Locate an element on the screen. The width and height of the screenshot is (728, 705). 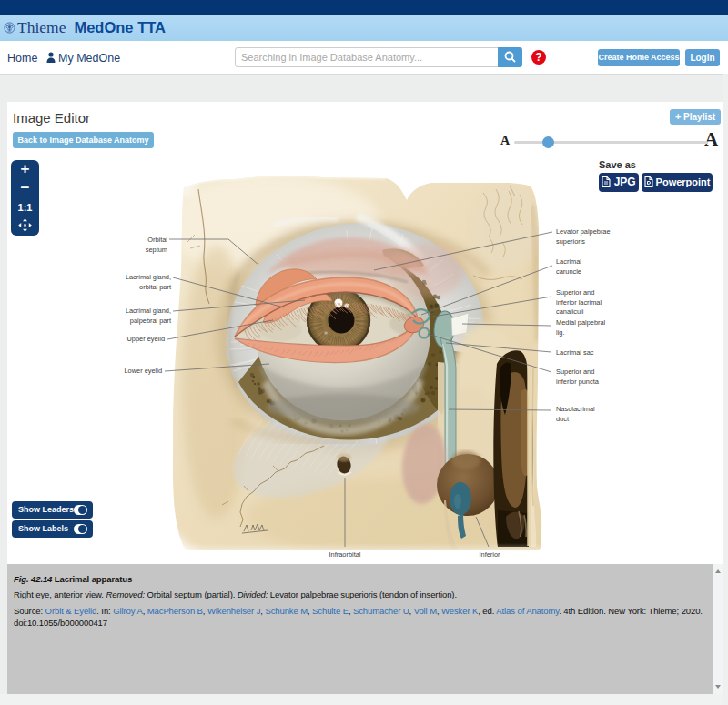
svg-text: Orbital is located at coordinates (157, 240).